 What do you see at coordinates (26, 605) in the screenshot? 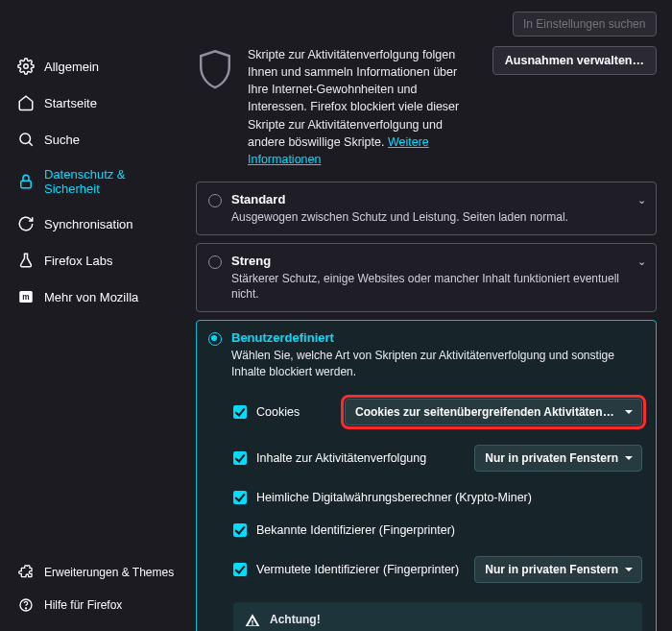
I see `help-icon` at bounding box center [26, 605].